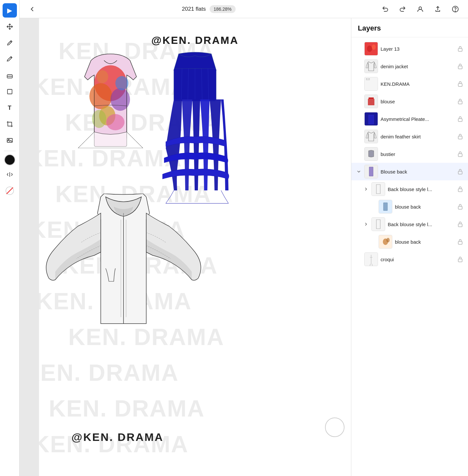  Describe the element at coordinates (110, 99) in the screenshot. I see `floral-blouse-illustration` at that location.